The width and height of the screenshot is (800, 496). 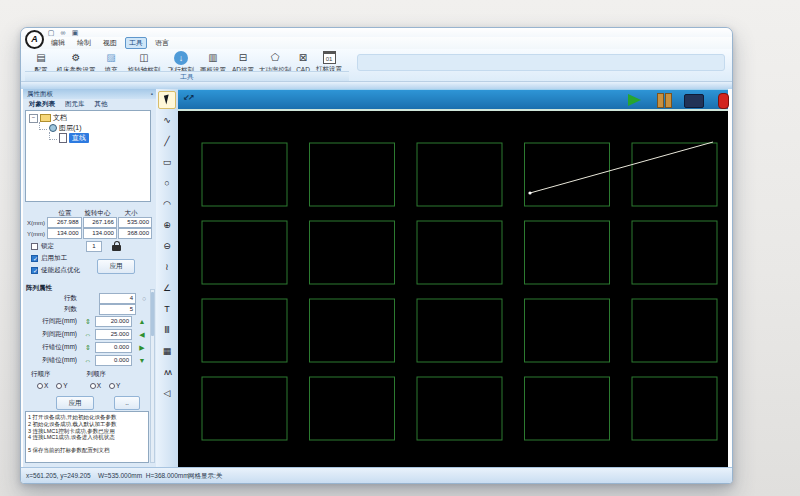 What do you see at coordinates (88, 138) in the screenshot?
I see `tree-node-line-selected: 直线` at bounding box center [88, 138].